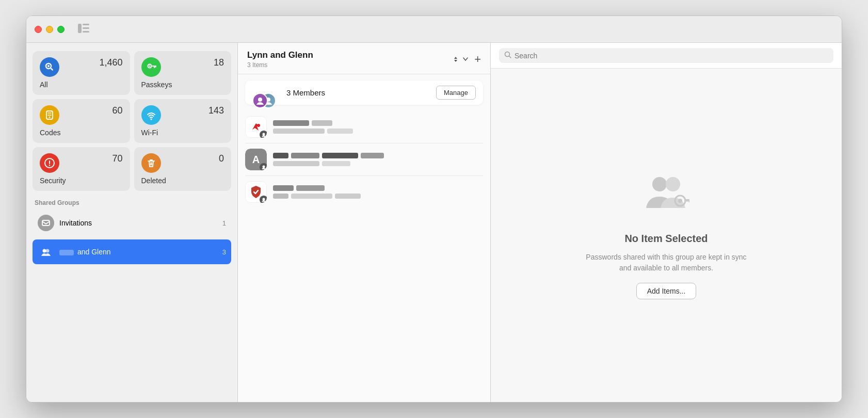 The image size is (868, 418). I want to click on sidebar-item-deleted: 0 Deleted, so click(183, 169).